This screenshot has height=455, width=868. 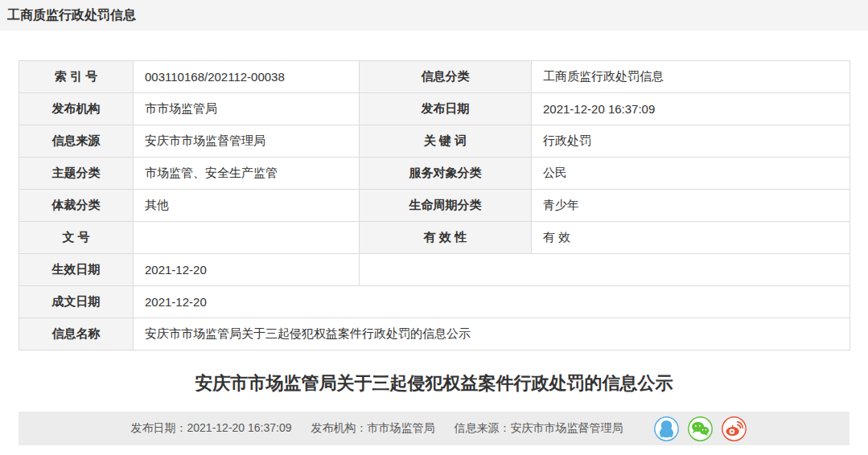 What do you see at coordinates (434, 270) in the screenshot?
I see `table-row: 生效日期 2021-12-20` at bounding box center [434, 270].